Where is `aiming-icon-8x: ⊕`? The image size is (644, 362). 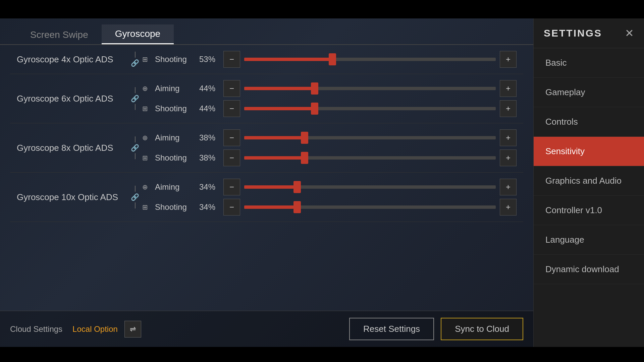 aiming-icon-8x: ⊕ is located at coordinates (145, 138).